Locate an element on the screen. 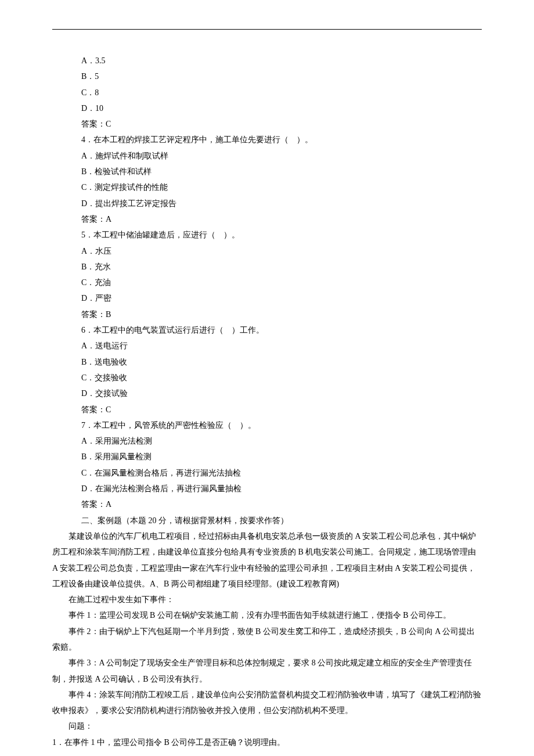 This screenshot has width=534, height=756. q6-option-d: D．交接试验 is located at coordinates (267, 394).